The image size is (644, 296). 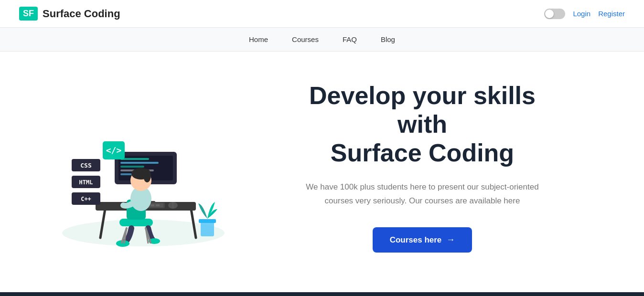 What do you see at coordinates (86, 182) in the screenshot?
I see `svg-text: HTML` at bounding box center [86, 182].